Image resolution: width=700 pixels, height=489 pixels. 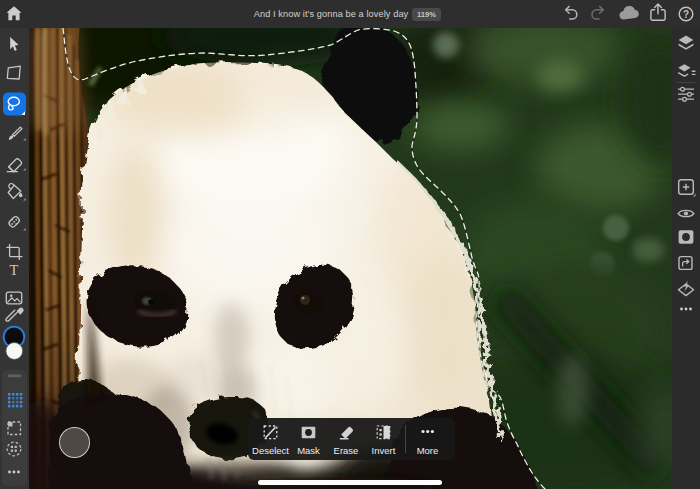 I want to click on svg-text: T, so click(x=14, y=270).